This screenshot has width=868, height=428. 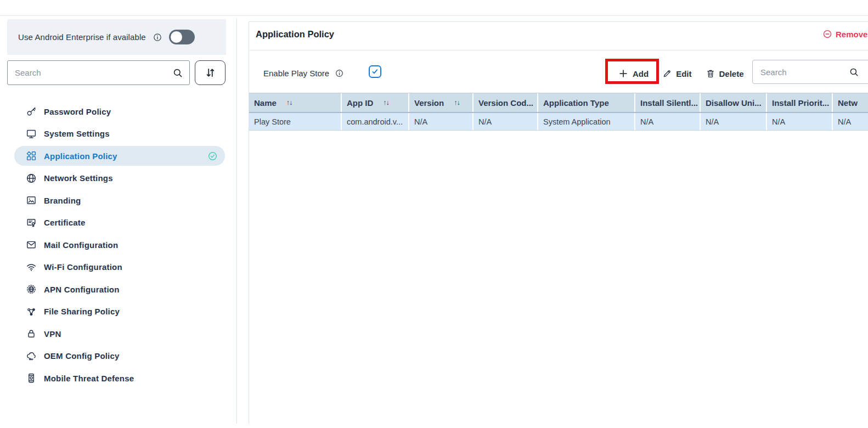 I want to click on table-cell: com.android.v..., so click(x=375, y=122).